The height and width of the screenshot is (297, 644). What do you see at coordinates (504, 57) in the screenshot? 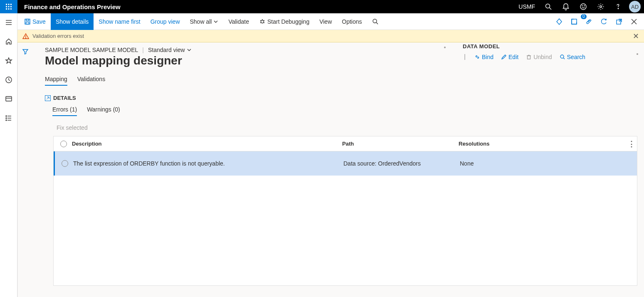
I see `pencil-icon` at bounding box center [504, 57].